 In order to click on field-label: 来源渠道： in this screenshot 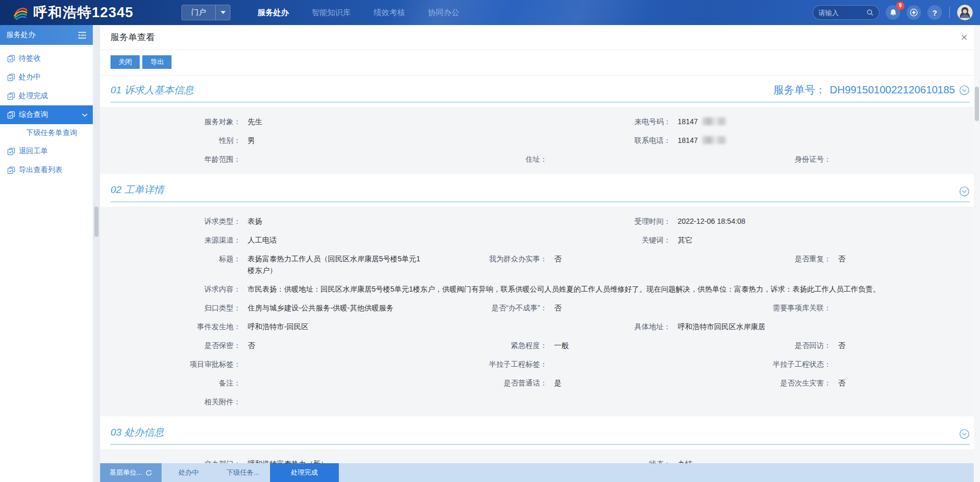, I will do `click(170, 240)`.